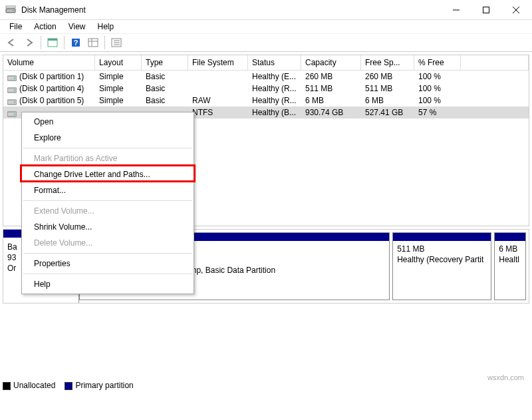  What do you see at coordinates (29, 43) in the screenshot?
I see `forward-button` at bounding box center [29, 43].